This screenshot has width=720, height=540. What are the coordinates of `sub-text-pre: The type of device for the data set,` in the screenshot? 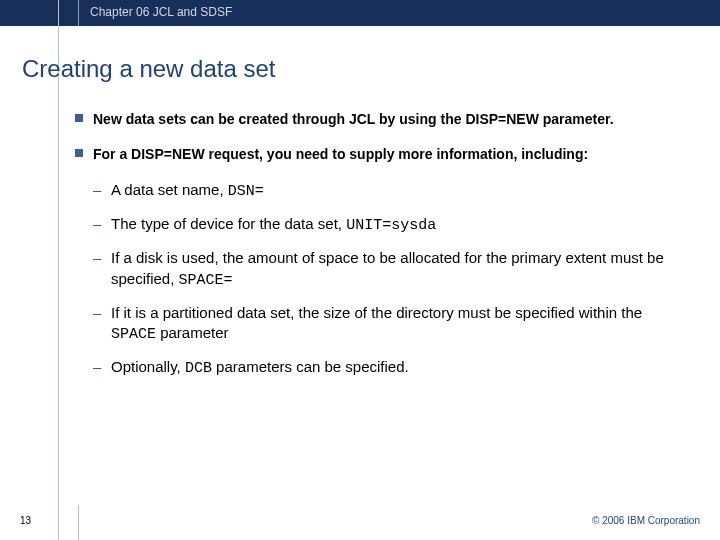 It's located at (228, 224).